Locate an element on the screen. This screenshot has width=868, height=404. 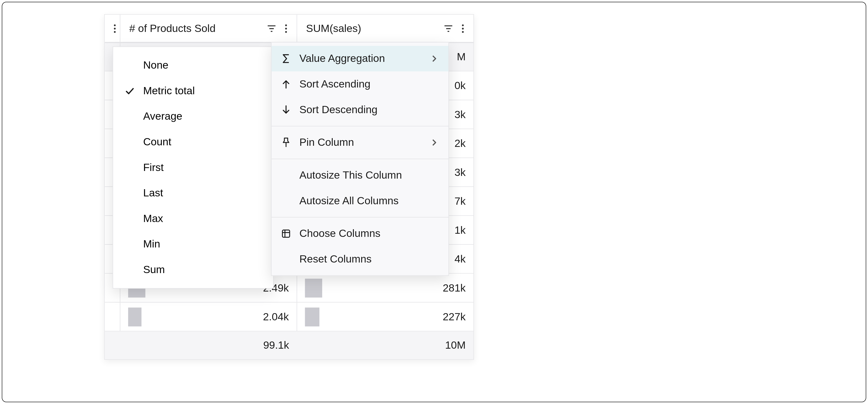
menu-label: Autosize This Column is located at coordinates (369, 175).